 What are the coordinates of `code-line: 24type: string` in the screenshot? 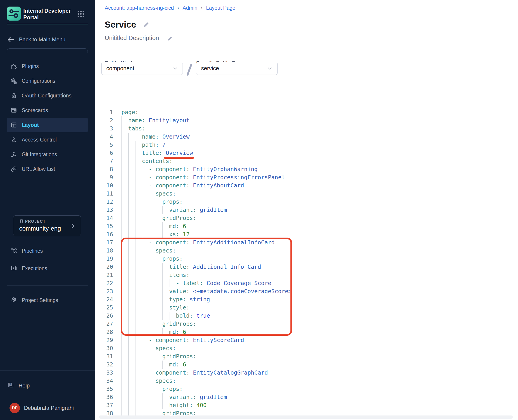 It's located at (307, 300).